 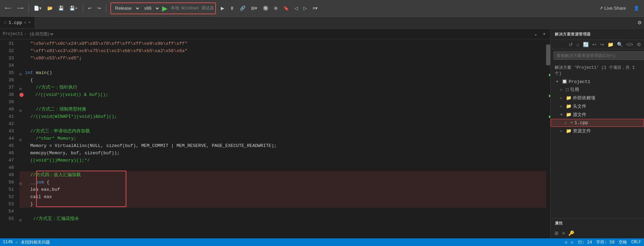 I want to click on properties-header: 属性, so click(x=597, y=223).